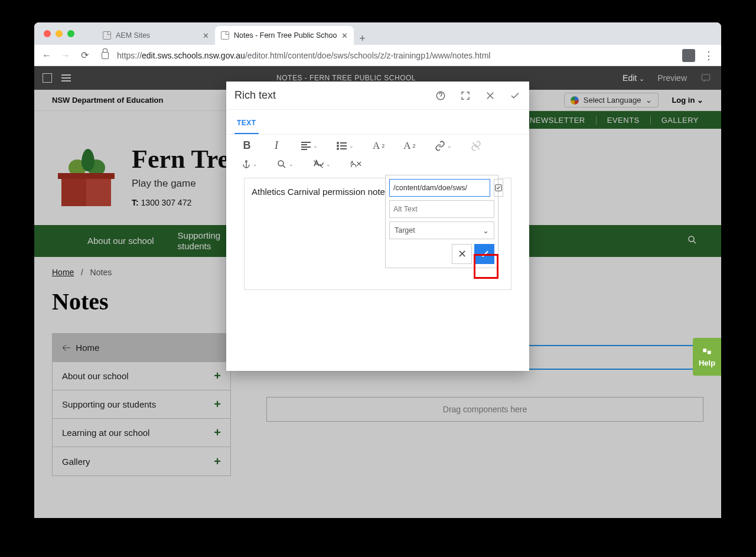  I want to click on forward-button: →, so click(66, 56).